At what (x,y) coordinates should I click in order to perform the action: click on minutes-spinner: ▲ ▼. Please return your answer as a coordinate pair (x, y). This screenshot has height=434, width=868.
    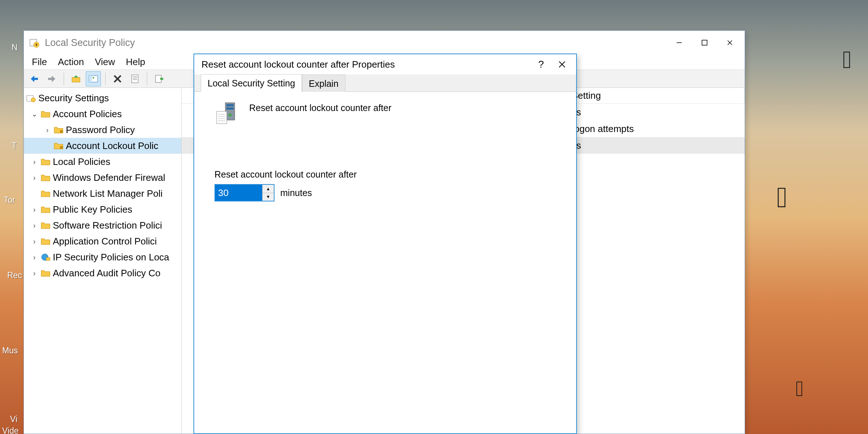
    Looking at the image, I should click on (244, 193).